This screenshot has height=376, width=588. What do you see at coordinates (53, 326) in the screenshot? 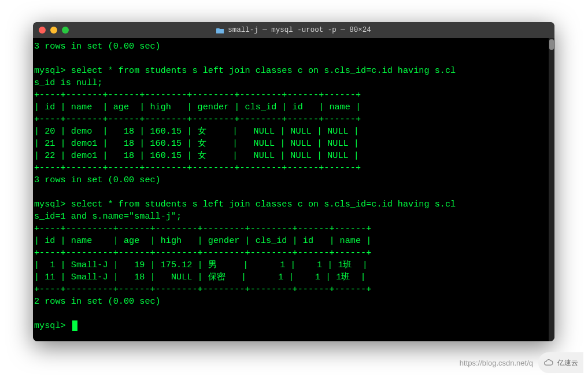
I see `terminal-prompt: mysql>` at bounding box center [53, 326].